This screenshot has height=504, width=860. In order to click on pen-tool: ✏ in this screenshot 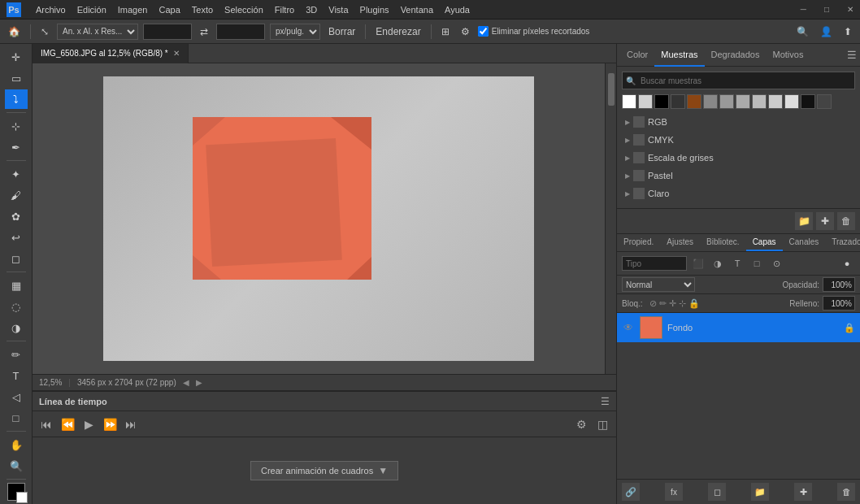, I will do `click(16, 354)`.